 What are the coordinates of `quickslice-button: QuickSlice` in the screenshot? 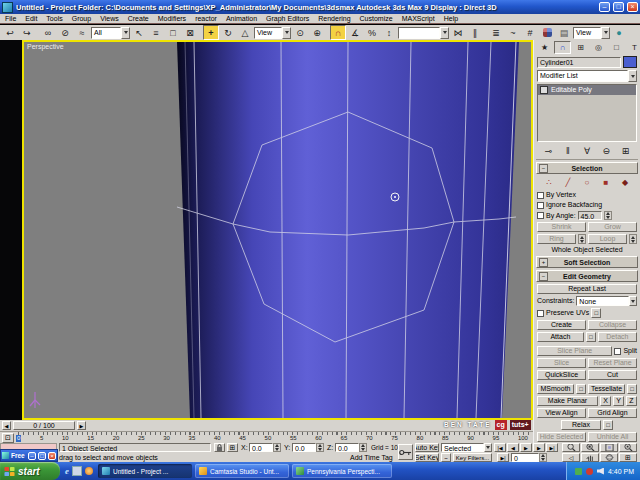 It's located at (562, 375).